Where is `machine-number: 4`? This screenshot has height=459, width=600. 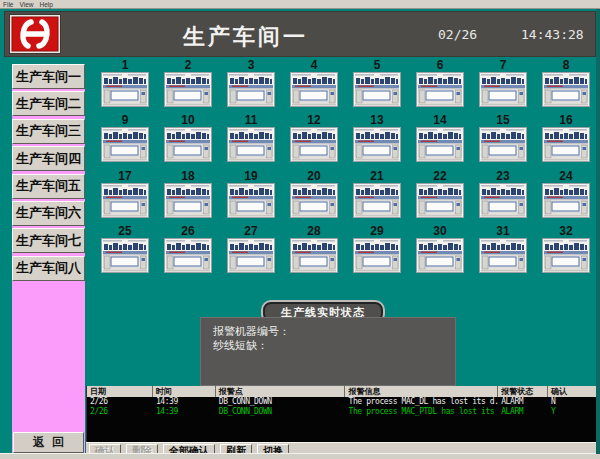 machine-number: 4 is located at coordinates (314, 66).